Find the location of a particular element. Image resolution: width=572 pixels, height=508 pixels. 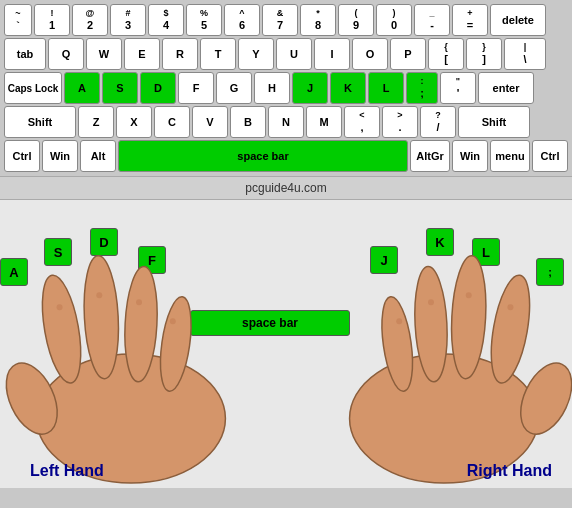

left-hand-label: Left Hand is located at coordinates (67, 471).